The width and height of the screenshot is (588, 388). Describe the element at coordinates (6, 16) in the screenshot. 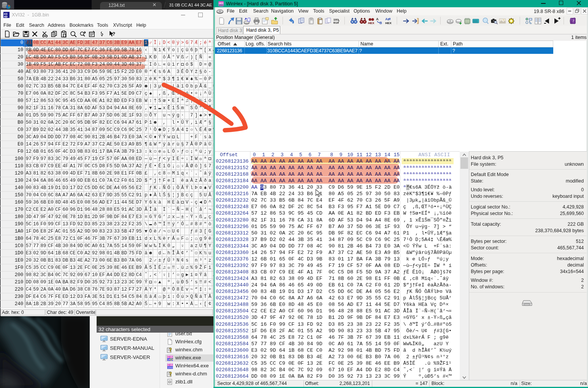

I see `svg-text: 4D` at that location.